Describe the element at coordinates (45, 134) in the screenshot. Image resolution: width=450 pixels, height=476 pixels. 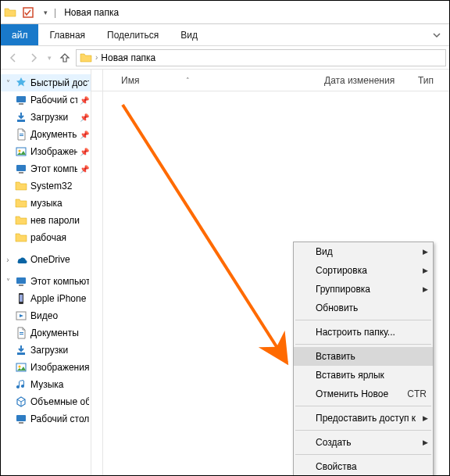
I see `sidebar-item: Документы 📌` at that location.